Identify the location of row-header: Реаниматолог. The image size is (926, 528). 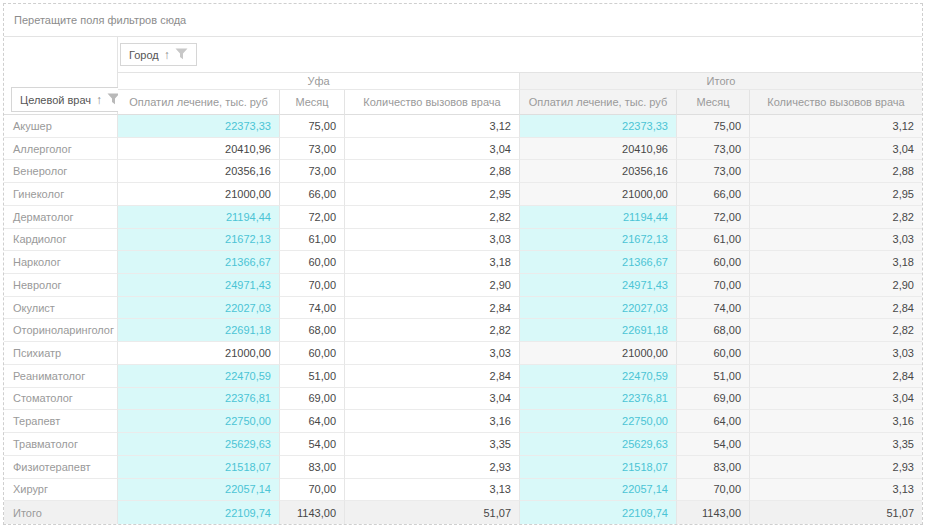
(61, 376).